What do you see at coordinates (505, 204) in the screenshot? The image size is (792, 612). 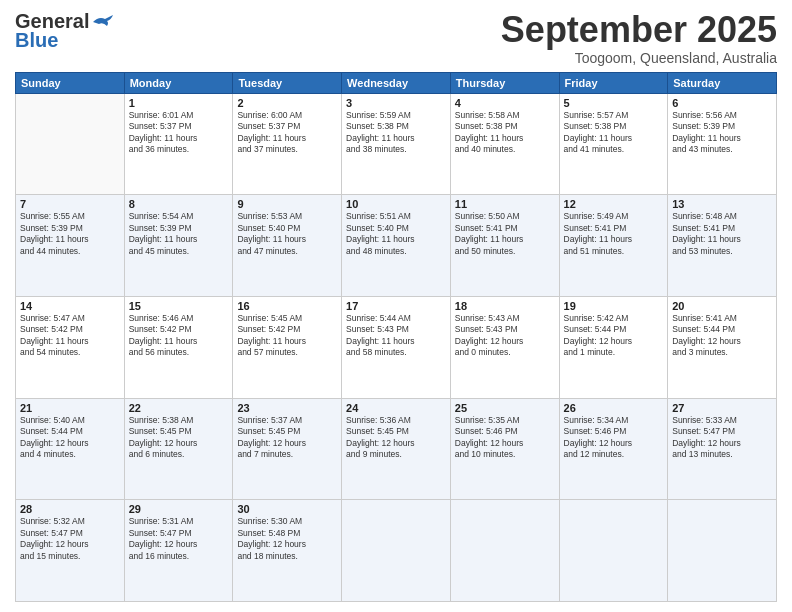 I see `day-number: 11` at bounding box center [505, 204].